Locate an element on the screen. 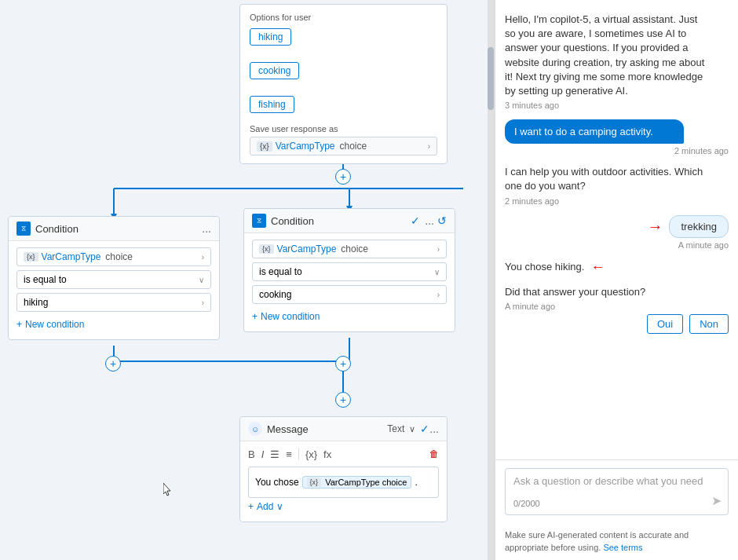 This screenshot has width=738, height=560. options-card: Options for user hiking cooking fishing … is located at coordinates (344, 84).